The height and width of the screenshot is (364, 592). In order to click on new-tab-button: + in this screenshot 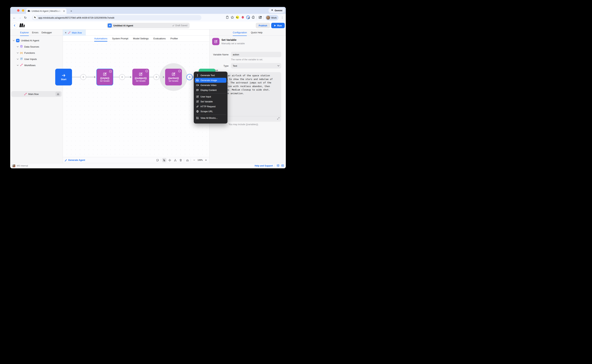, I will do `click(71, 11)`.